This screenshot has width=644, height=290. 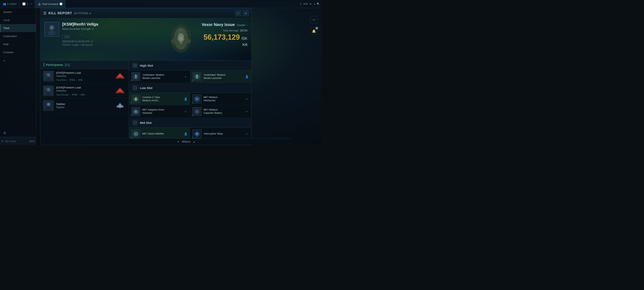 I want to click on notification-badge: 5, so click(x=317, y=28).